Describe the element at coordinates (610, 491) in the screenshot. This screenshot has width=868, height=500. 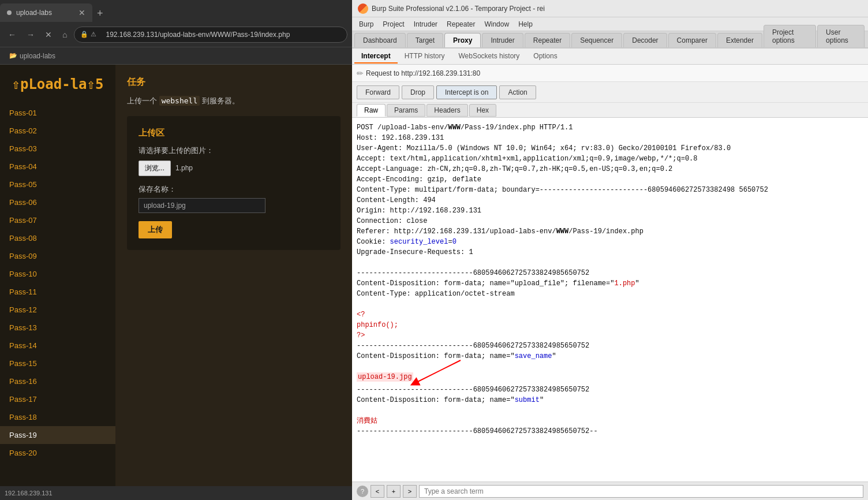
I see `burp-search-bar: ? < + >` at that location.